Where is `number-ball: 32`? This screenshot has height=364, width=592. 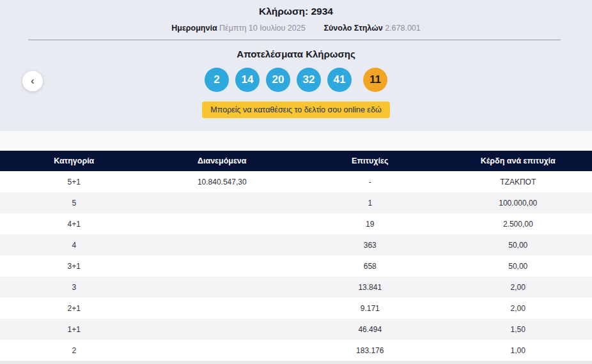 number-ball: 32 is located at coordinates (309, 80).